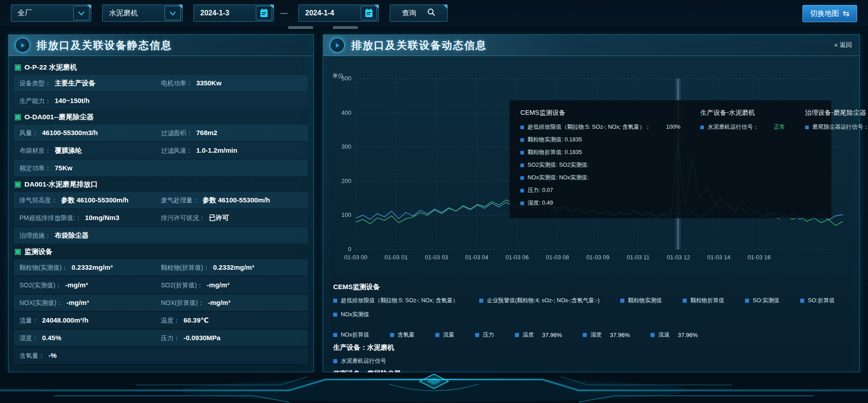  What do you see at coordinates (360, 361) in the screenshot?
I see `legend-item: 水泥磨机运行信号` at bounding box center [360, 361].